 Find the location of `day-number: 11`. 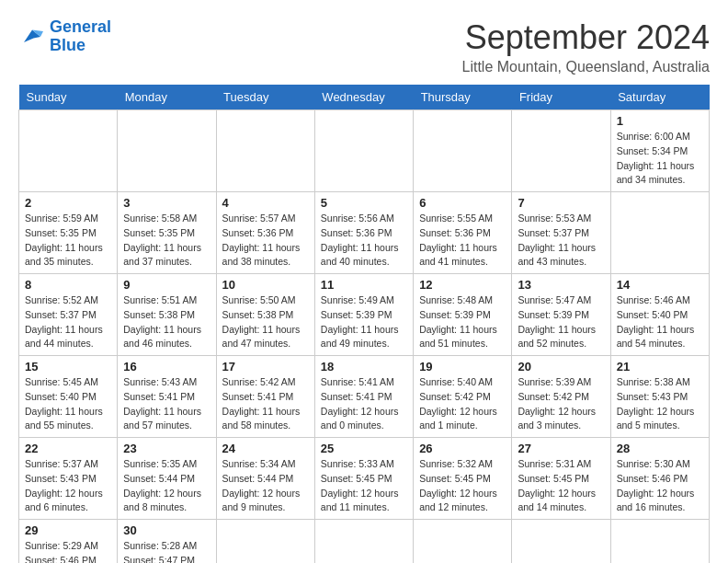

day-number: 11 is located at coordinates (364, 285).